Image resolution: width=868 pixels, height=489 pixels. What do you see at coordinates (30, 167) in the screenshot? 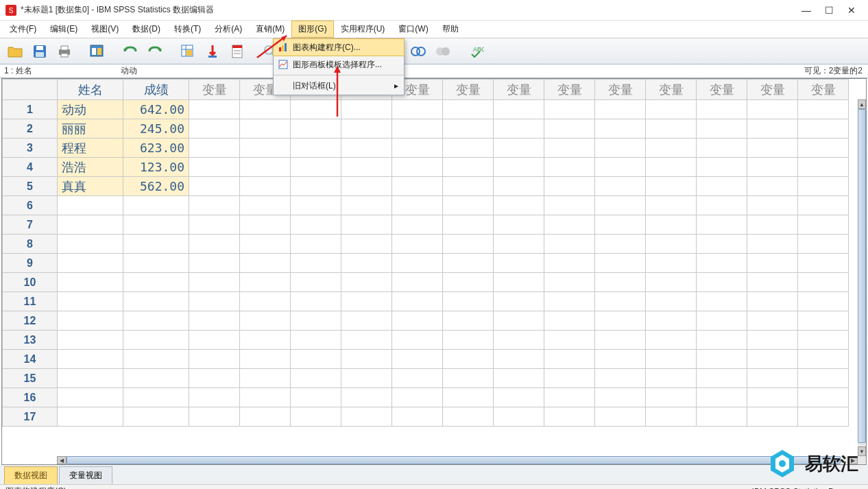
I see `row-header: 4` at bounding box center [30, 167].